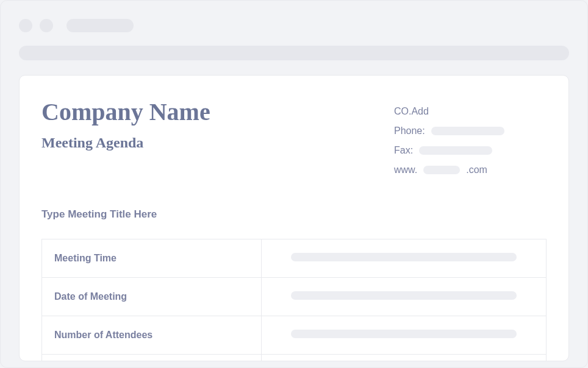 This screenshot has height=368, width=588. I want to click on phone-label: Phone:, so click(410, 131).